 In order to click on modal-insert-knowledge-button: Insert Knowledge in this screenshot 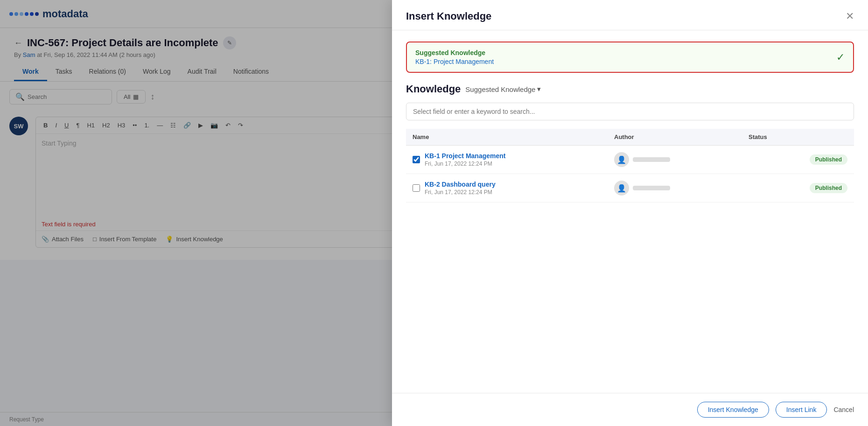, I will do `click(733, 410)`.